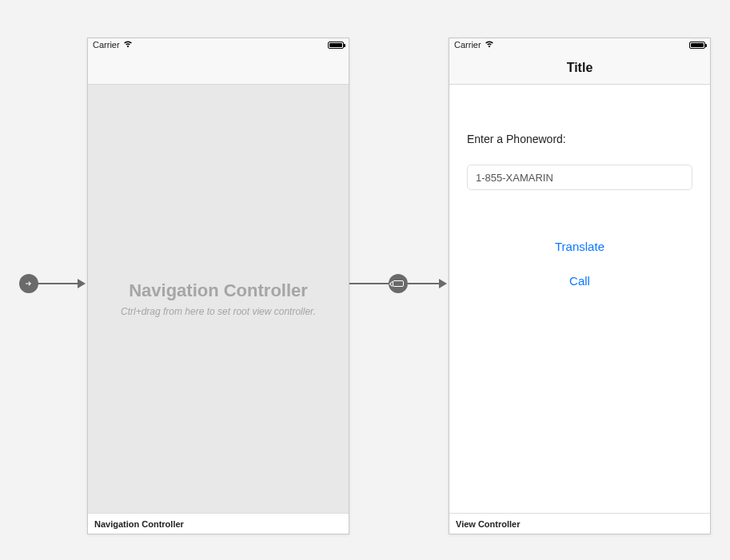  What do you see at coordinates (218, 312) in the screenshot?
I see `nav-controller-placeholder-subtitle: Ctrl+drag from here to set root view con…` at bounding box center [218, 312].